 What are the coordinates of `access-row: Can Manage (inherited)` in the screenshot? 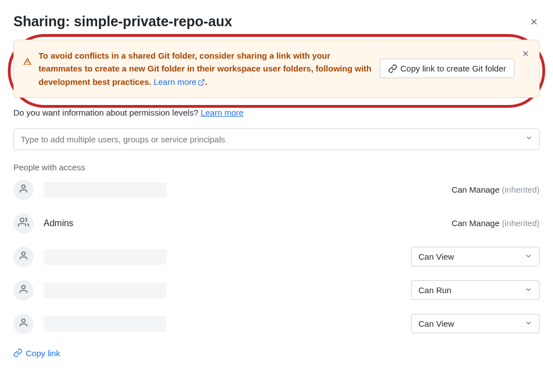 It's located at (276, 190).